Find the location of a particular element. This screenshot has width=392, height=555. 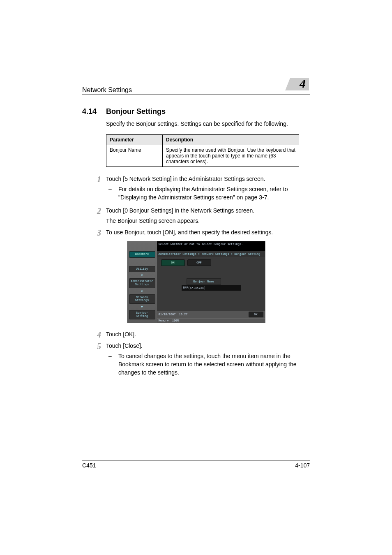

step-number: 3 is located at coordinates (94, 233).